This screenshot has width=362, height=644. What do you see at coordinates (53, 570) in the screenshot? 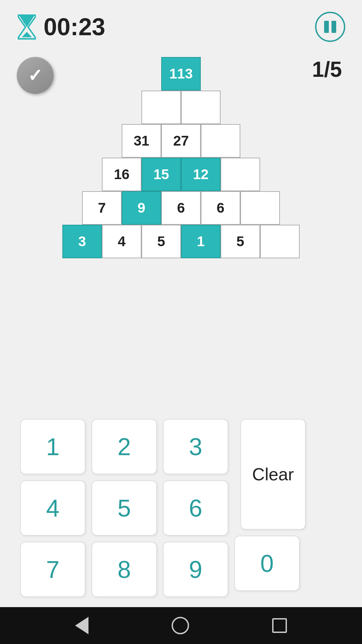
I see `num-7-button: 7` at bounding box center [53, 570].